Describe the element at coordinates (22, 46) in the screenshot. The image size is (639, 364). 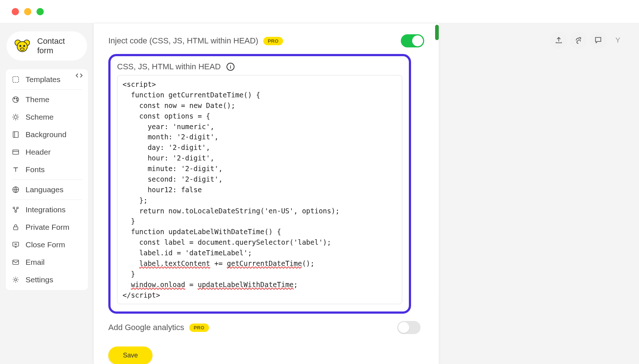
I see `monkey-logo-icon` at that location.